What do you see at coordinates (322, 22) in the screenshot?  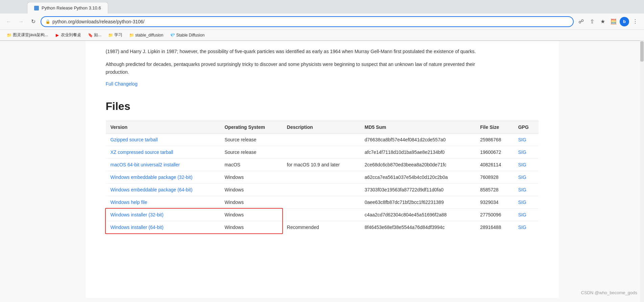 I see `nav-bar: ← → ↻ 🔒 python.org/downloads/release/pyt…` at bounding box center [322, 22].